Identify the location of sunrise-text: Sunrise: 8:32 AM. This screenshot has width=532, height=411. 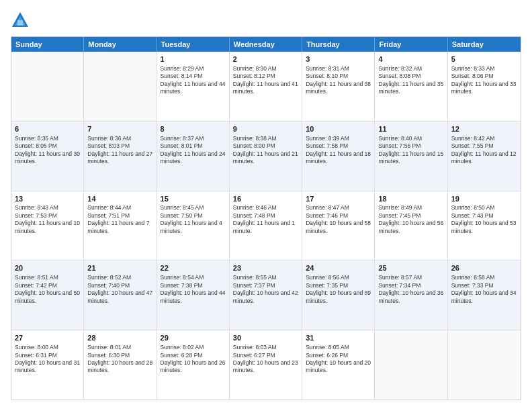
(400, 68).